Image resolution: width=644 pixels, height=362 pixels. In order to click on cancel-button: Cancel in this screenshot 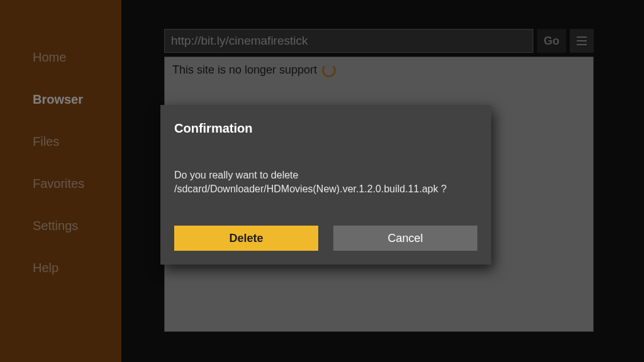, I will do `click(405, 238)`.